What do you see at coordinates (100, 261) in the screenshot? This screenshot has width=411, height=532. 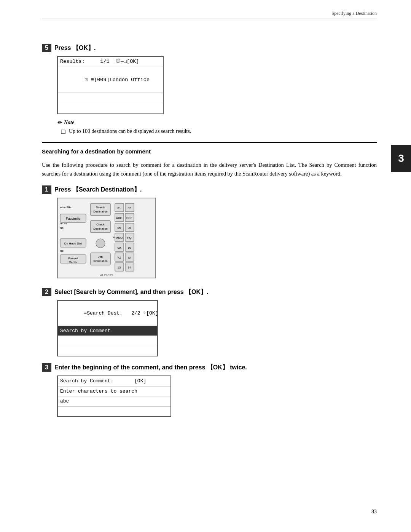 I see `svg-text: Information` at bounding box center [100, 261].